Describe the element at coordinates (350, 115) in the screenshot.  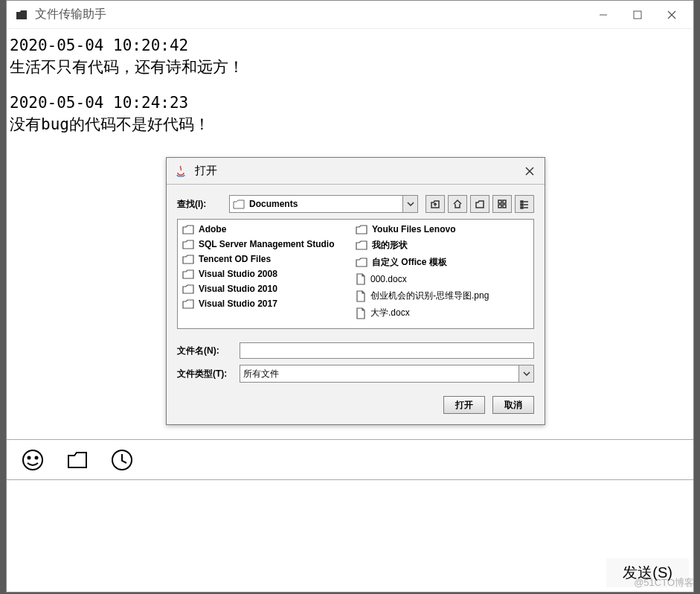
I see `message-block: 2020-05-04 10:24:23 没有bug的代码不是好代码！` at that location.